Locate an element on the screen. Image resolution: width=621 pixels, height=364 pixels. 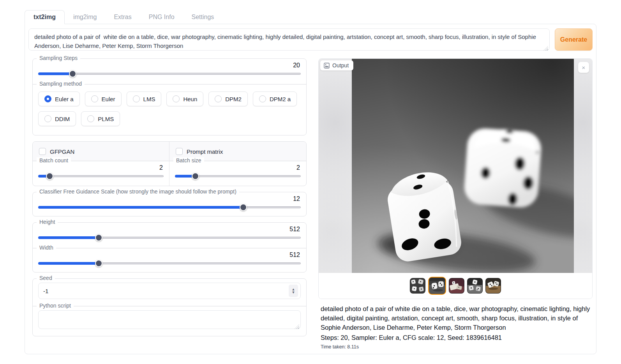
tab-settings: Settings is located at coordinates (203, 17).